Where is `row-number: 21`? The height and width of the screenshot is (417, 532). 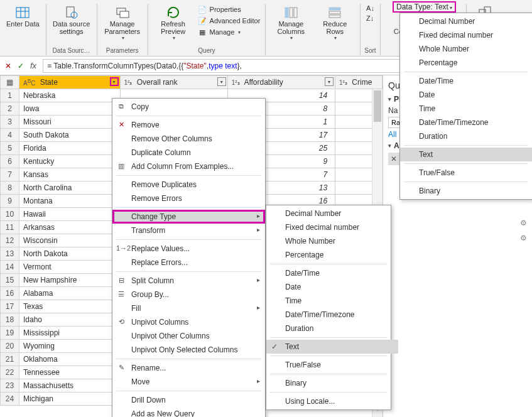
row-number: 21 is located at coordinates (10, 359).